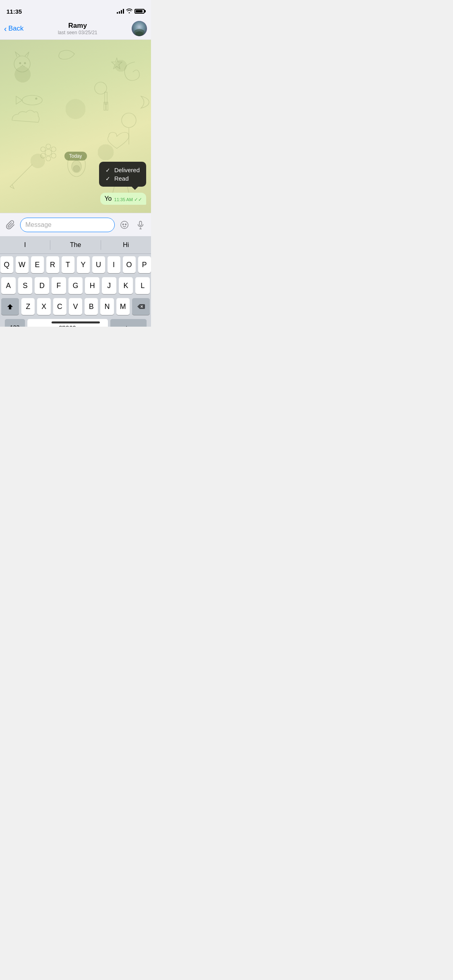 The width and height of the screenshot is (453, 980). What do you see at coordinates (76, 9) in the screenshot?
I see `status-bar: 11:35` at bounding box center [76, 9].